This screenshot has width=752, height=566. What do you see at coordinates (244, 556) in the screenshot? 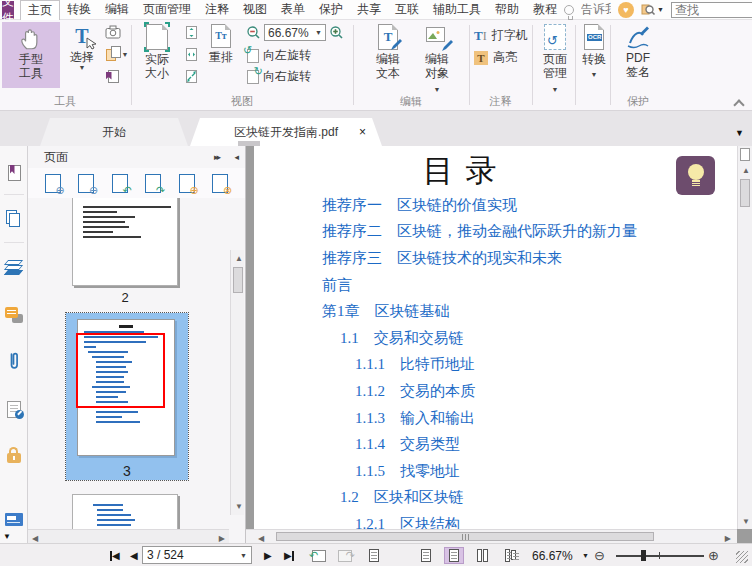
I see `page-dropdown-icon: ▼` at bounding box center [244, 556].